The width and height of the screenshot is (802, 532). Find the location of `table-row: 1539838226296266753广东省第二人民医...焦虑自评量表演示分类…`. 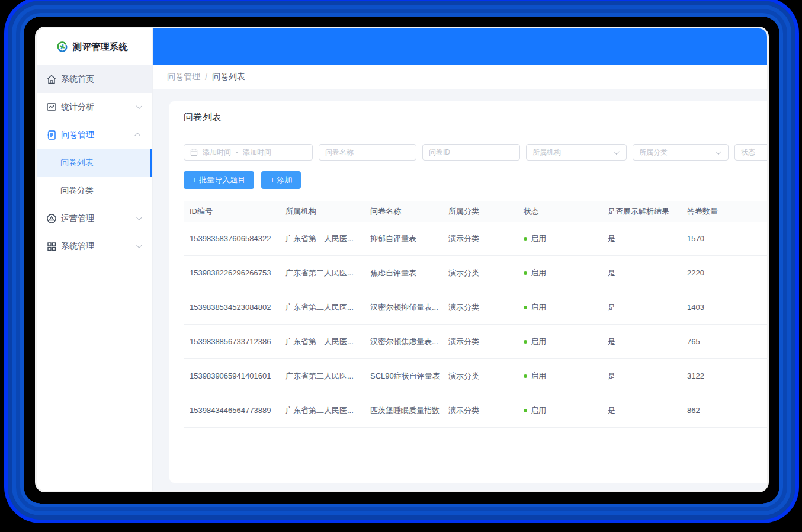

table-row: 1539838226296266753广东省第二人民医...焦虑自评量表演示分类… is located at coordinates (475, 273).